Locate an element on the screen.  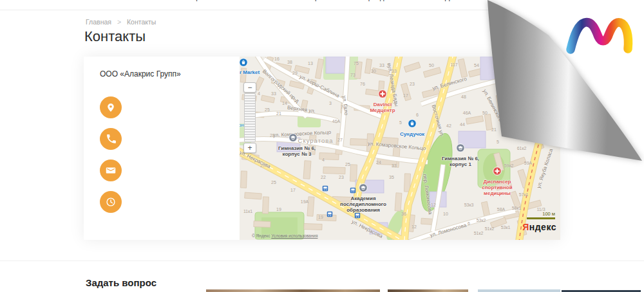
nav-item-0: Компания is located at coordinates (102, 1).